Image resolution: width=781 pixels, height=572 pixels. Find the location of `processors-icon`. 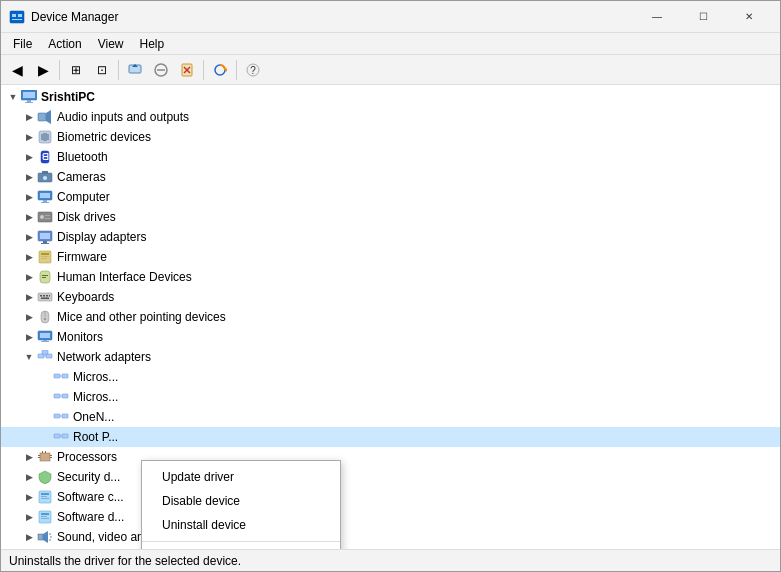

processors-icon is located at coordinates (45, 457).